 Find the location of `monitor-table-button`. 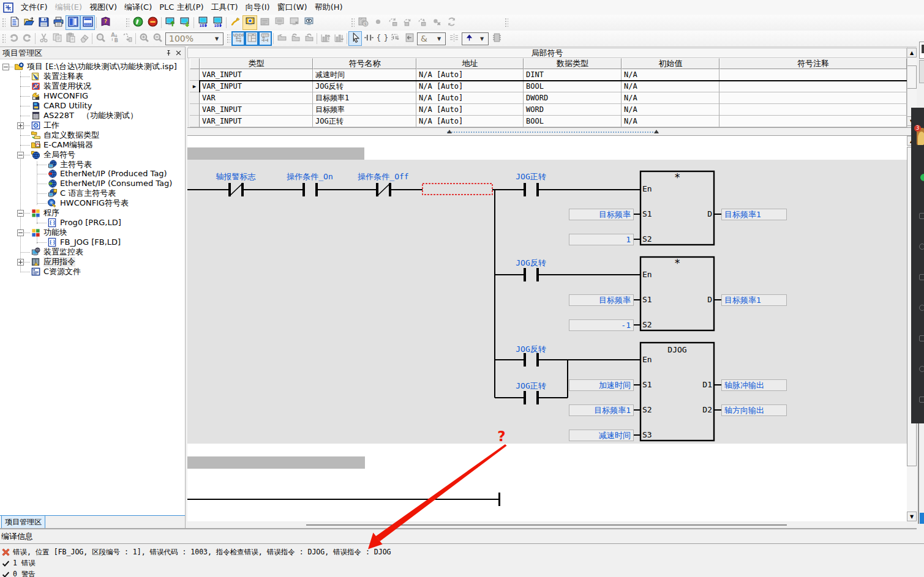

monitor-table-button is located at coordinates (250, 23).